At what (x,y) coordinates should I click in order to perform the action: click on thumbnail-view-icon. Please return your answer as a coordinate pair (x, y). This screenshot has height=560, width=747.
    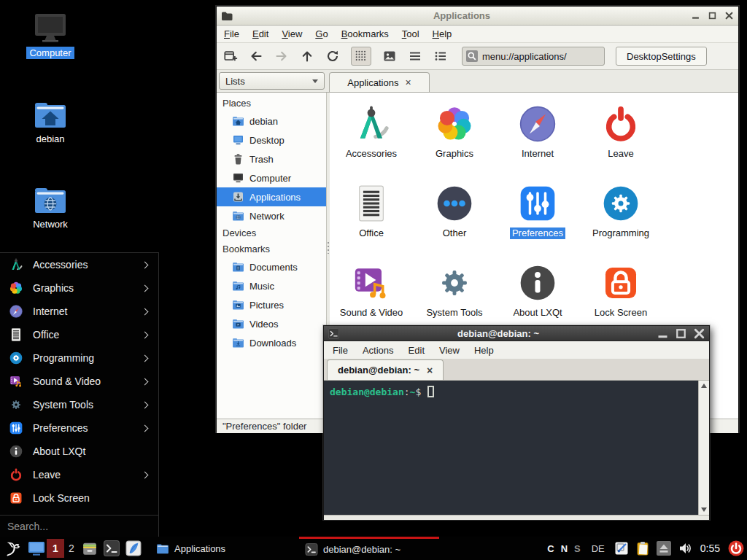
    Looking at the image, I should click on (390, 56).